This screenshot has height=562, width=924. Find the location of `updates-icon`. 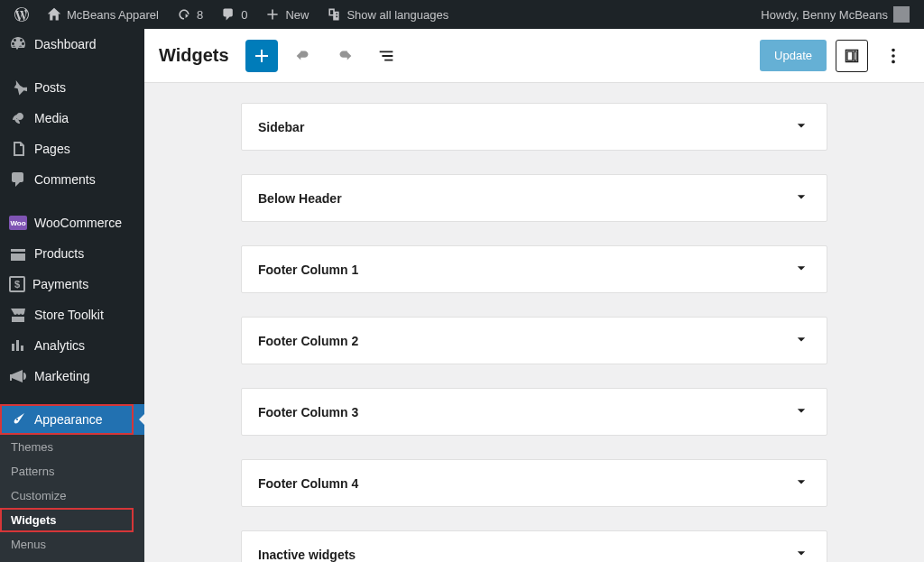

updates-icon is located at coordinates (184, 14).